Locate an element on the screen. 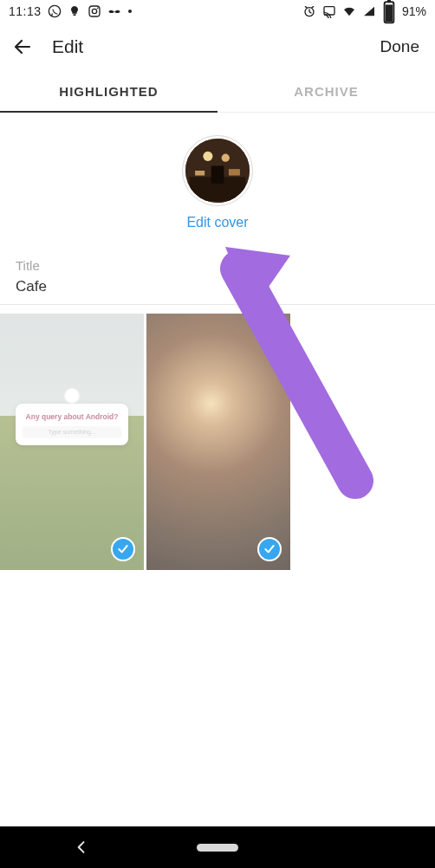 The height and width of the screenshot is (868, 435). arrow-left-icon is located at coordinates (23, 47).